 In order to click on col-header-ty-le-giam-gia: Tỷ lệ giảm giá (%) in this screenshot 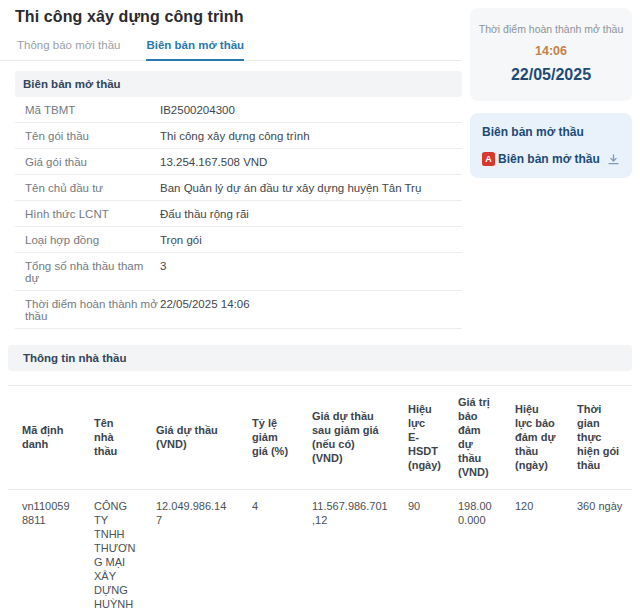, I will do `click(268, 438)`.